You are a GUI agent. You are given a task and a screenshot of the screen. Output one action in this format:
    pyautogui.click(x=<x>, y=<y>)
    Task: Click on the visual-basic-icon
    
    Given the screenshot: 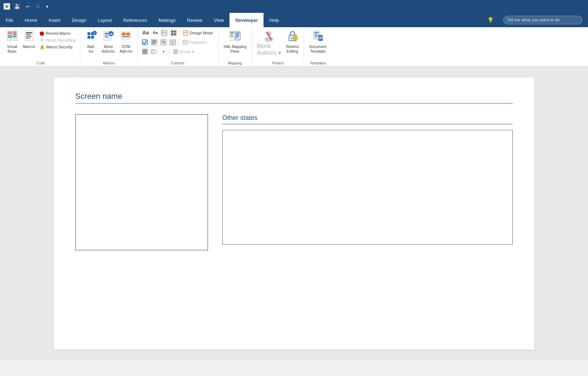 What is the action you would take?
    pyautogui.click(x=12, y=37)
    